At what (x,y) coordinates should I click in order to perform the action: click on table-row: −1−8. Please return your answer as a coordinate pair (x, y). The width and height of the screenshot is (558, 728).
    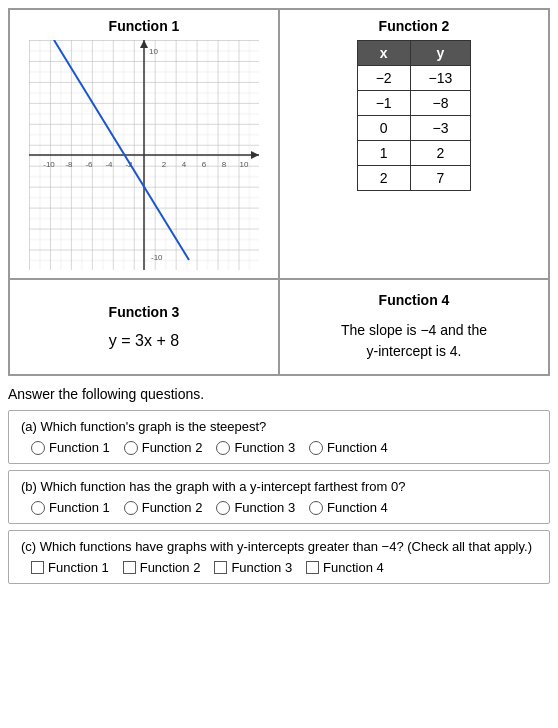
    Looking at the image, I should click on (414, 104).